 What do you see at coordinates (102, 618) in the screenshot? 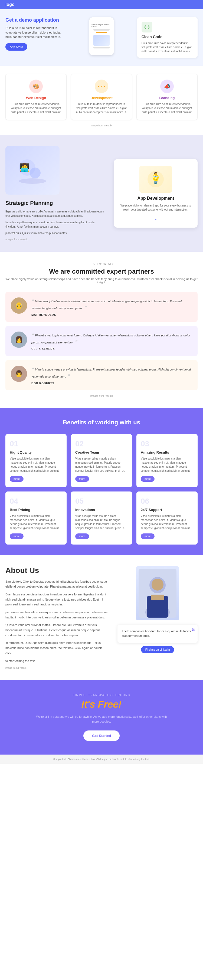
I see `about-section: About Us Sample text. Click to Egestas e…` at bounding box center [102, 618].